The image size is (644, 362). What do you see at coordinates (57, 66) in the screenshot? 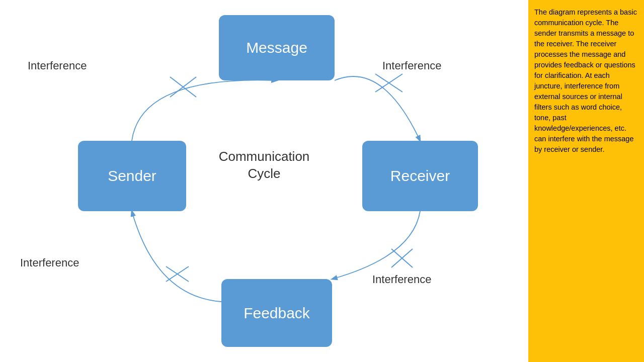
I see `interference-top-left: Interference` at bounding box center [57, 66].